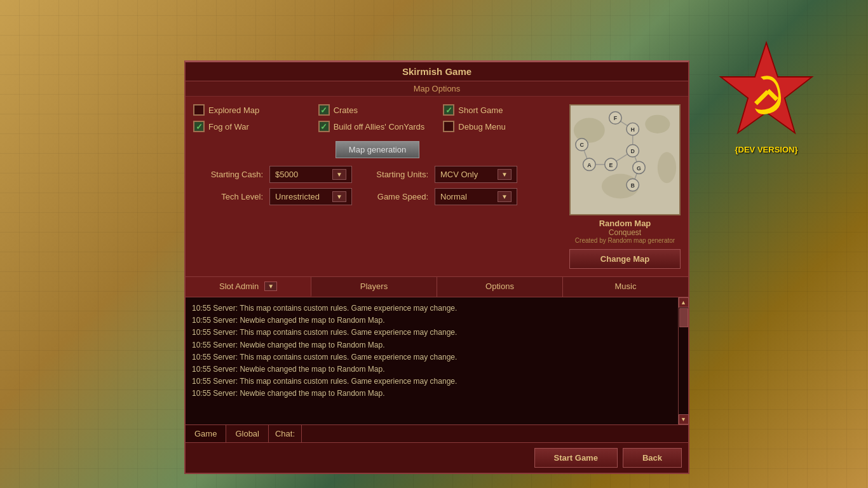  Describe the element at coordinates (480, 111) in the screenshot. I see `short-game-label: Short Game` at that location.